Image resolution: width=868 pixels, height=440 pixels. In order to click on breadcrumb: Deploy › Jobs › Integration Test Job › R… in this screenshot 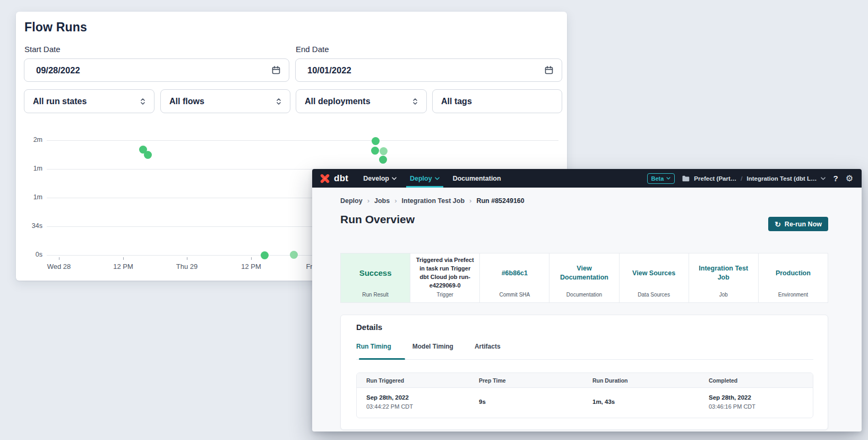, I will do `click(432, 201)`.